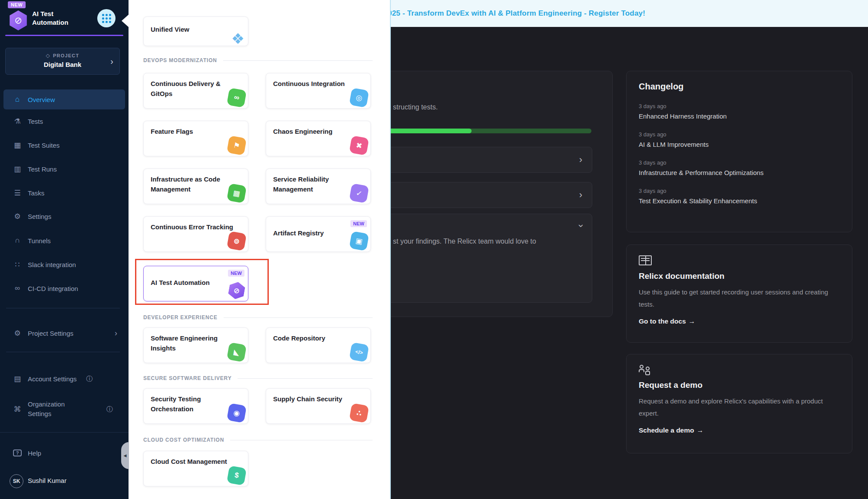 The height and width of the screenshot is (499, 868). I want to click on module-chaos-engineering: Chaos Engineering ✖, so click(318, 139).